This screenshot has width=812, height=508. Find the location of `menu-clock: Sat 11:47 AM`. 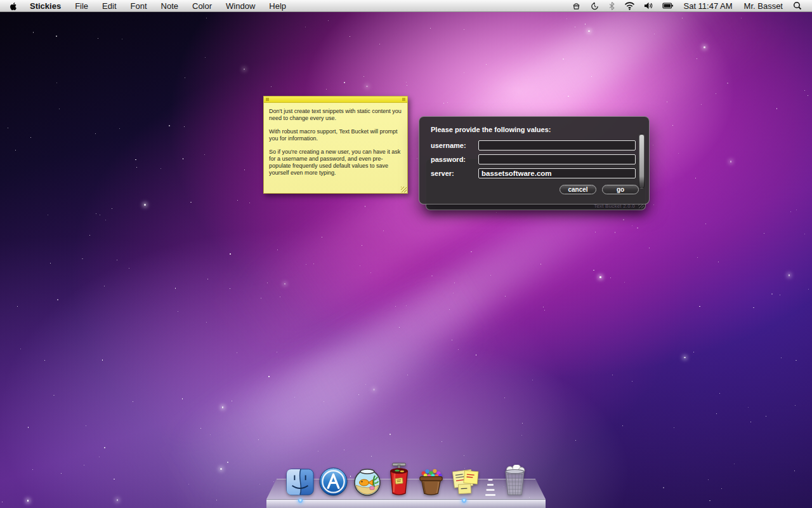

menu-clock: Sat 11:47 AM is located at coordinates (708, 6).